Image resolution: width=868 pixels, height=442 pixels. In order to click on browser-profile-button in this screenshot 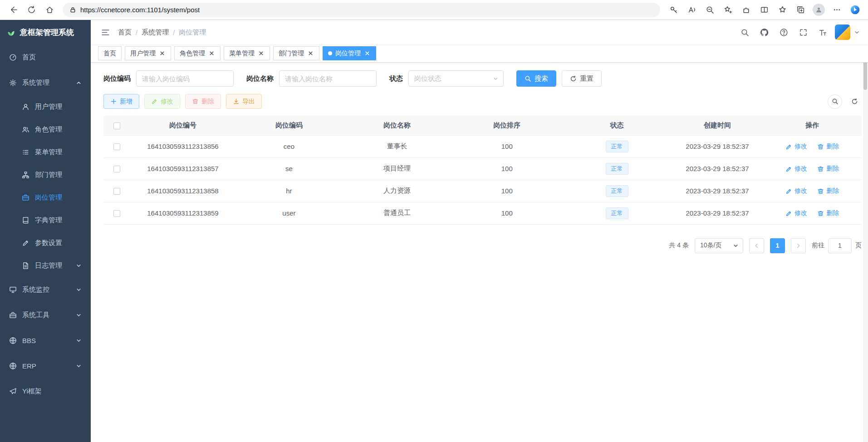, I will do `click(819, 10)`.